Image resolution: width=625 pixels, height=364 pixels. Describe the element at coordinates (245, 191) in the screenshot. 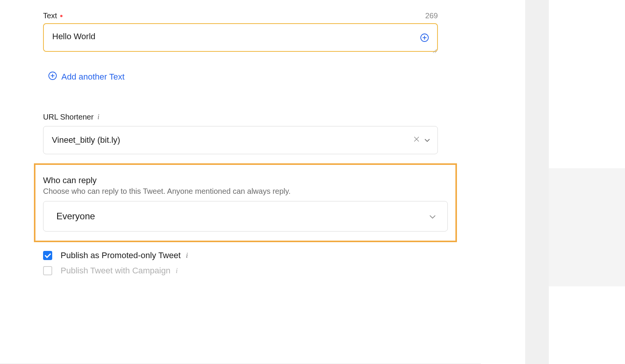

I see `who-can-reply-description: Choose who can reply to this Tweet. Anyo…` at that location.